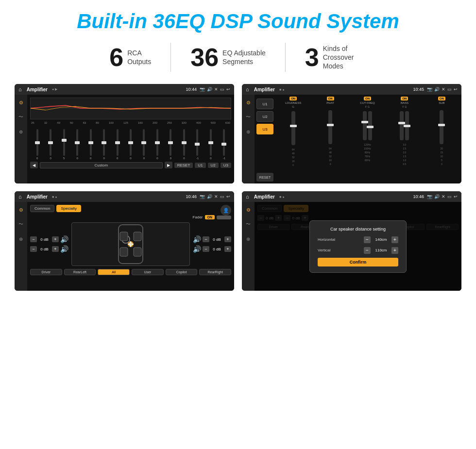 The image size is (476, 449). Describe the element at coordinates (21, 117) in the screenshot. I see `wave-icon-1: 〜` at that location.